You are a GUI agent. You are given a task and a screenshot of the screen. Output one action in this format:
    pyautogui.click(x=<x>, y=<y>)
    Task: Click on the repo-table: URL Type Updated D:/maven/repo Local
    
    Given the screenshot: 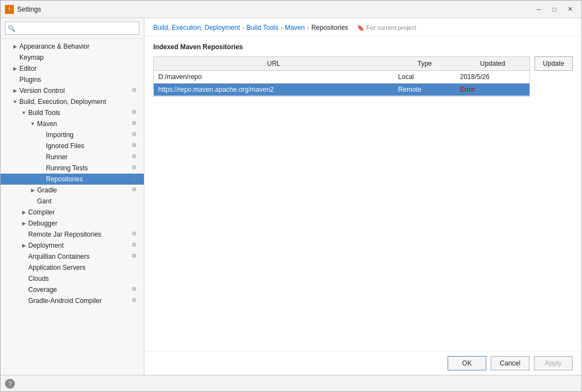 What is the action you would take?
    pyautogui.click(x=342, y=76)
    